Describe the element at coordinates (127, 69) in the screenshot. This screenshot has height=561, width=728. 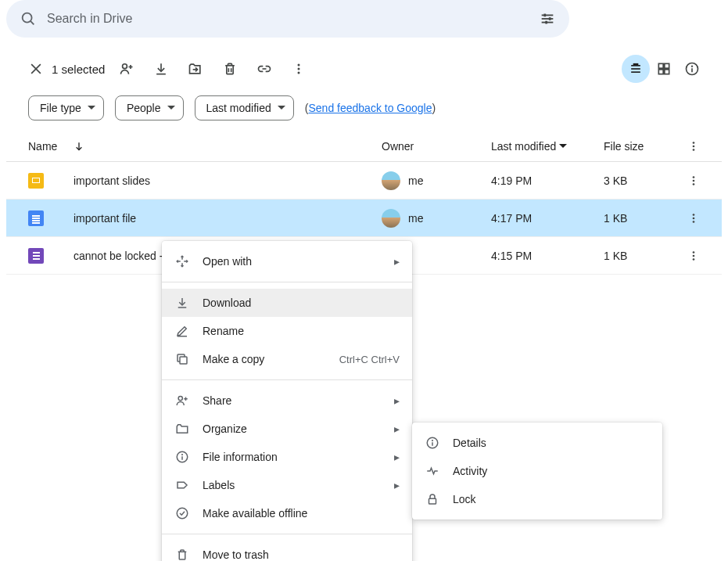
I see `share-button` at that location.